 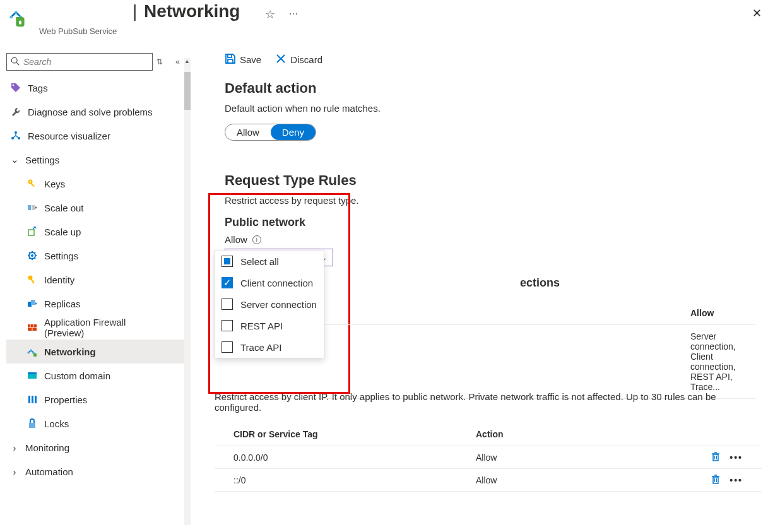 I want to click on sidebar-item-locks: Locks, so click(x=98, y=423).